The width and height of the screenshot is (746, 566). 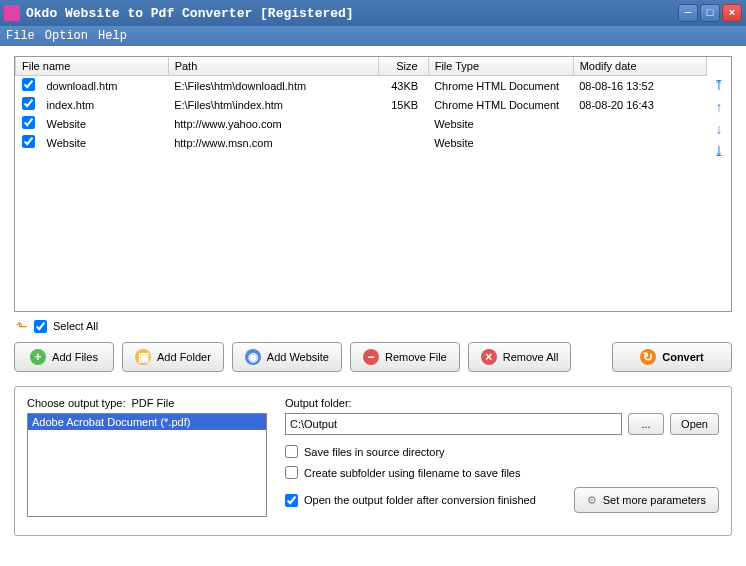 I want to click on cell-path: http://www.yahoo.com, so click(x=273, y=124).